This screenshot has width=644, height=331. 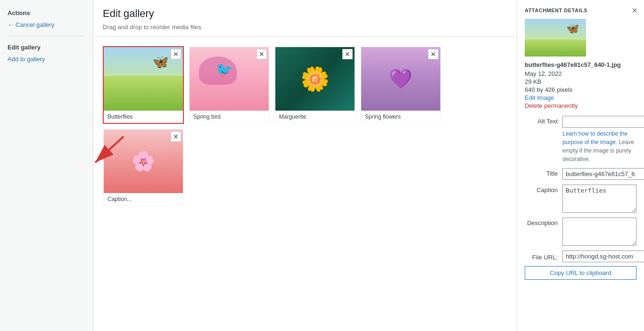 I want to click on arrow-left-icon: ←, so click(x=10, y=24).